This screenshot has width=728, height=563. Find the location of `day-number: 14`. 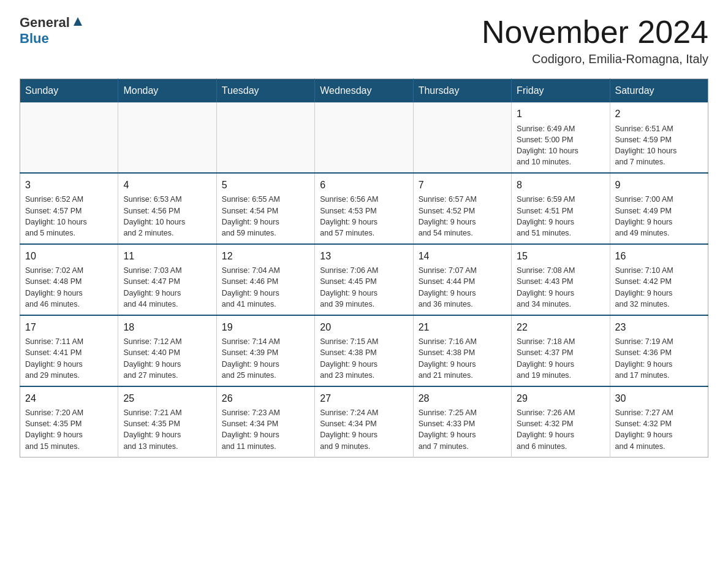

day-number: 14 is located at coordinates (462, 256).